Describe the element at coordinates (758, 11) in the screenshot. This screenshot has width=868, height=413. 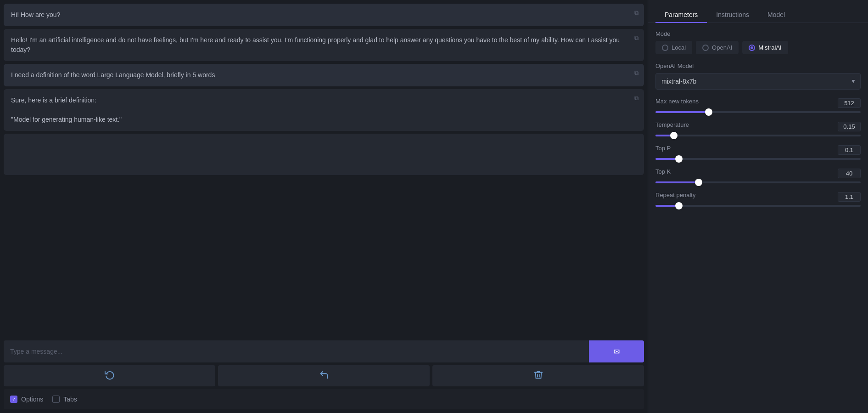
I see `tabs-header: Parameters Instructions Model` at that location.